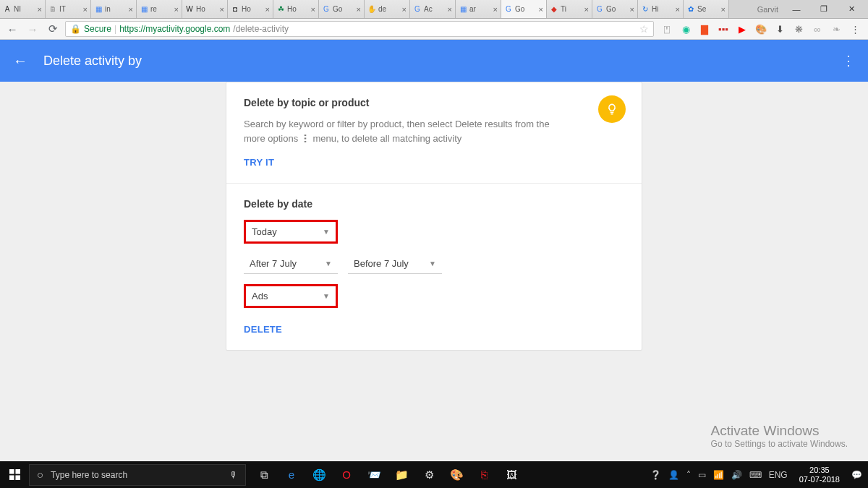 The height and width of the screenshot is (488, 868). I want to click on browser-tab: ▦ar×, so click(479, 9).